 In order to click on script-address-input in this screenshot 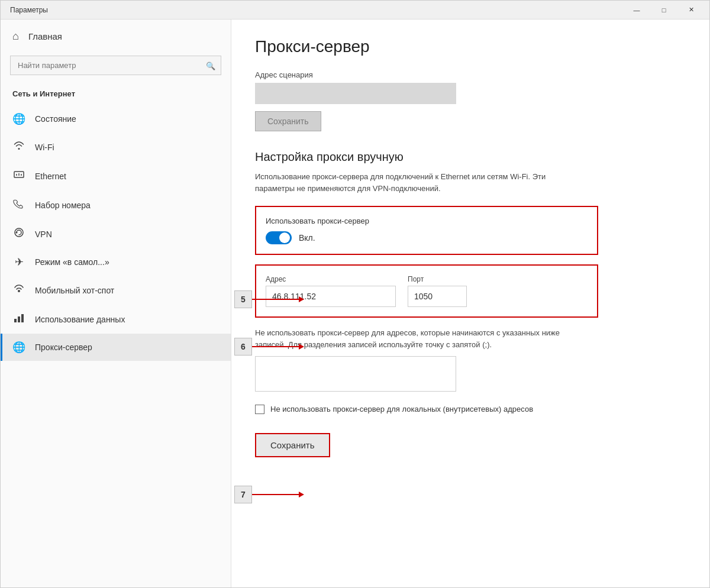, I will do `click(356, 93)`.